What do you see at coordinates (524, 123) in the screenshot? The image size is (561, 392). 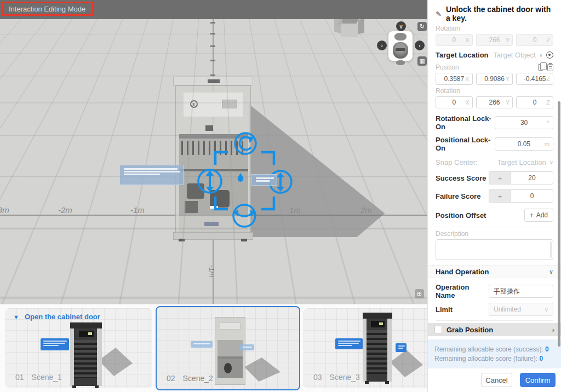 I see `rotational-lock-field: 30 °` at bounding box center [524, 123].